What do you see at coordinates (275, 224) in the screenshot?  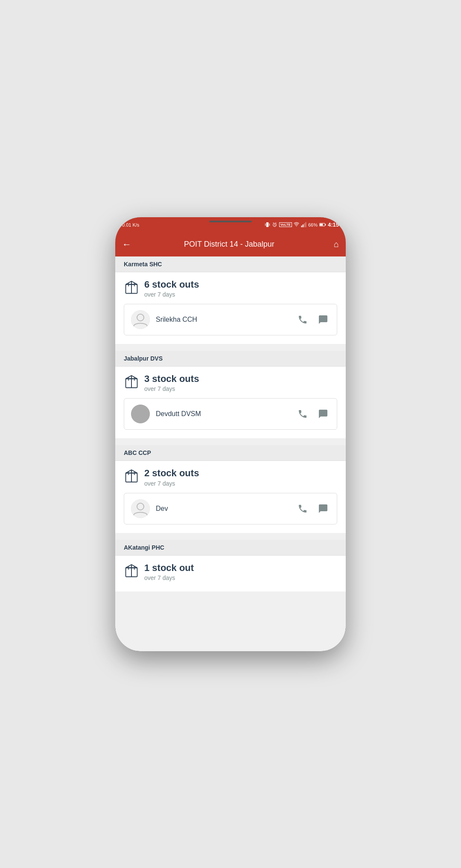 I see `alarm-icon` at bounding box center [275, 224].